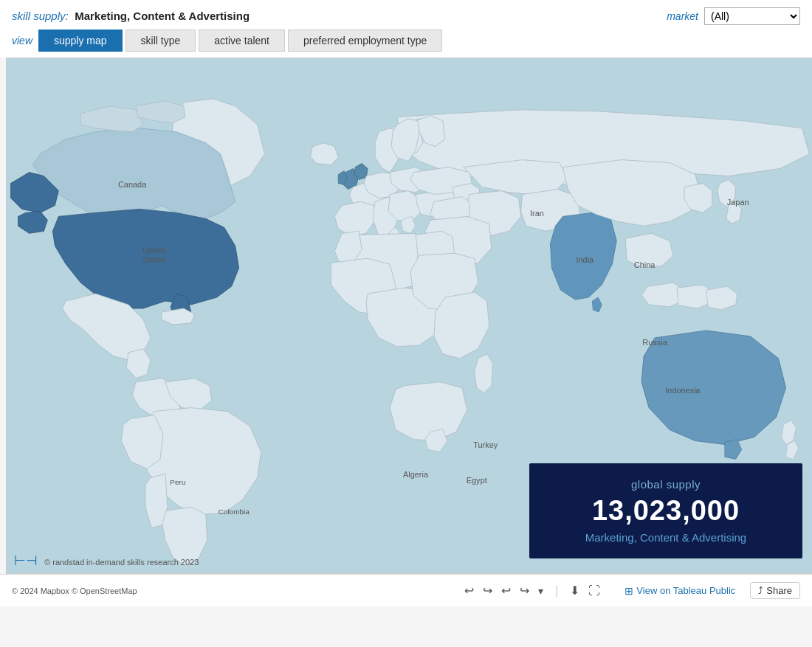  I want to click on svg-text: Indonesia, so click(683, 390).